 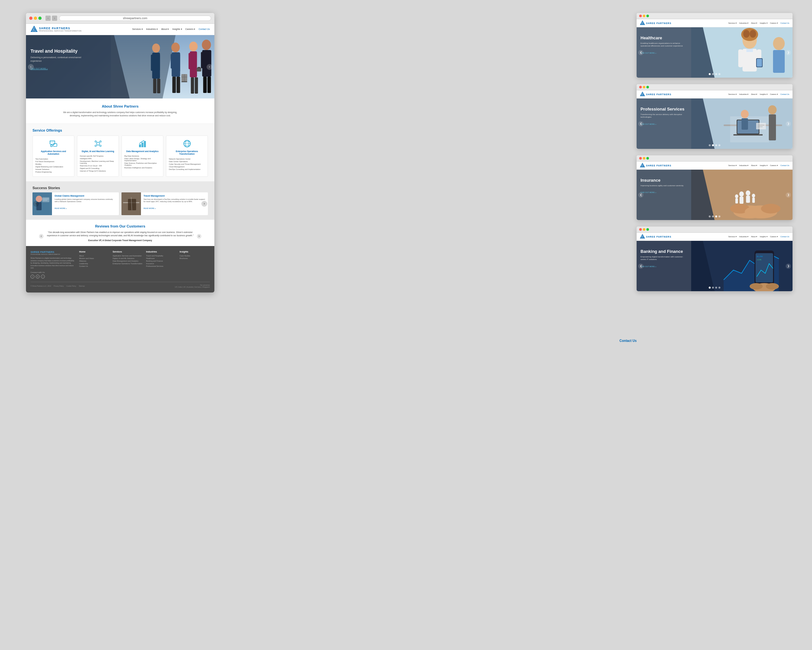 What do you see at coordinates (94, 255) in the screenshot?
I see `footer-link-about: About` at bounding box center [94, 255].